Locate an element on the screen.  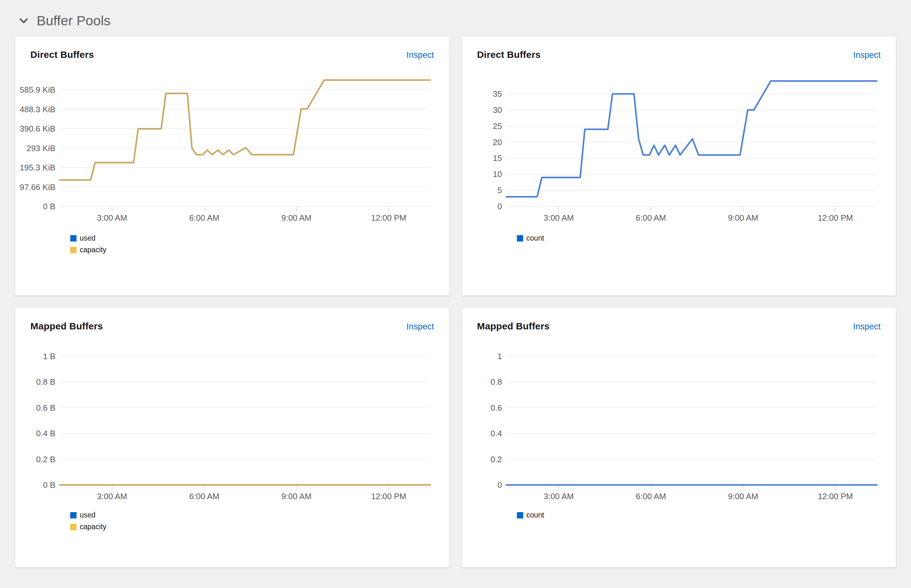
y-tick-label: 97.66 KiB is located at coordinates (37, 187).